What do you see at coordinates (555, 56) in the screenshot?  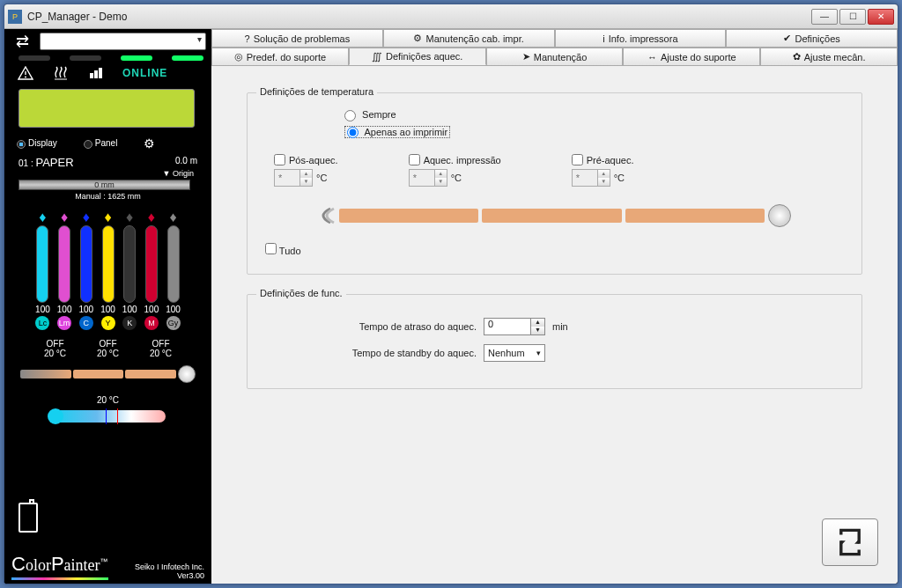 I see `tab-manuten-o: ➤Manutenção` at bounding box center [555, 56].